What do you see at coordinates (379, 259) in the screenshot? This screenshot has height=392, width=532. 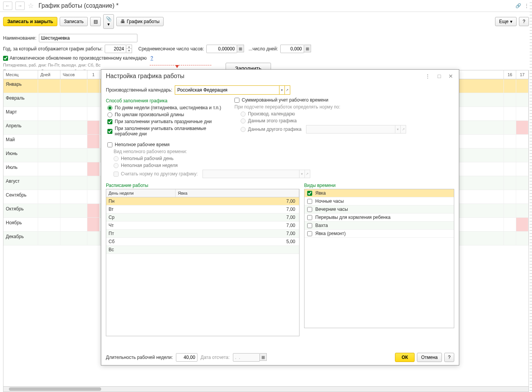 I see `time-types-table: ЯвкаНочные часыВечерние часыПерерывы для…` at bounding box center [379, 259].